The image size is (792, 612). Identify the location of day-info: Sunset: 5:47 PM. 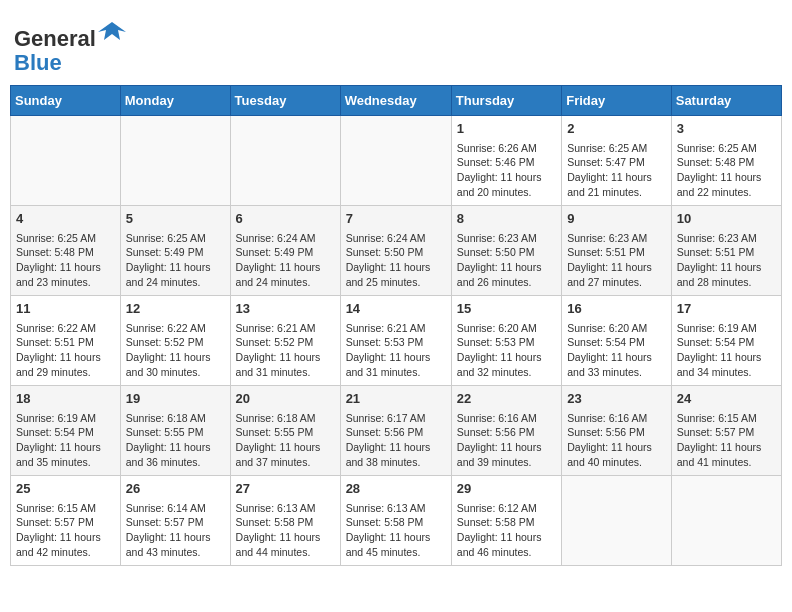
(616, 162).